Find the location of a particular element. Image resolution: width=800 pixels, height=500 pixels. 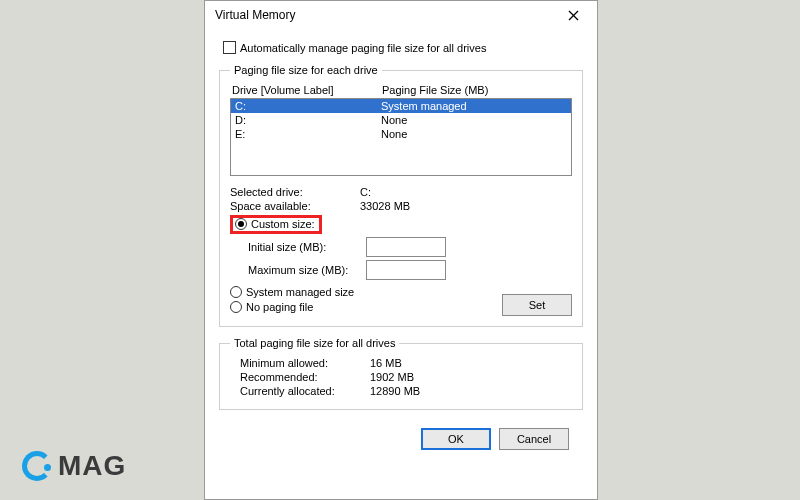

drive-list-header: Drive [Volume Label] Paging File Size (M… is located at coordinates (402, 90).